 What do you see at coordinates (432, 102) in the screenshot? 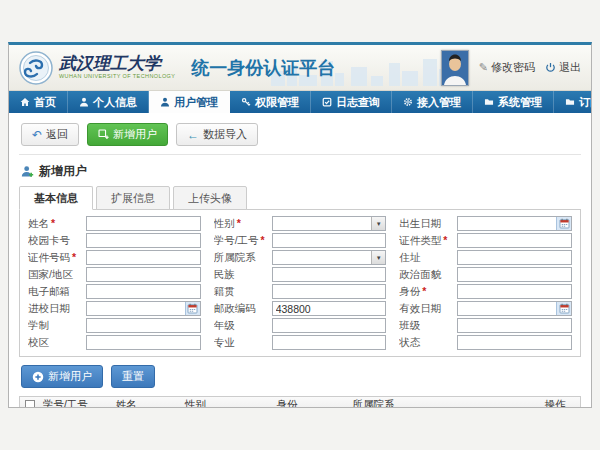
I see `nav-item-access-mgmt: 接入管理` at bounding box center [432, 102].